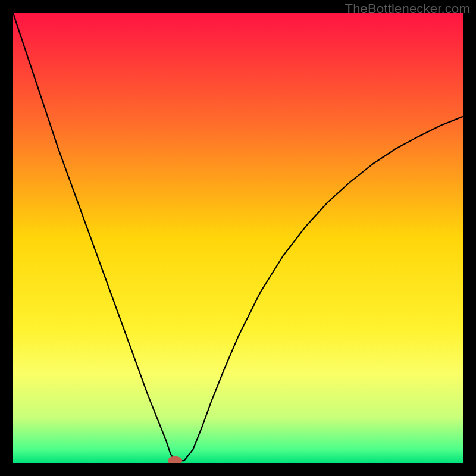 The image size is (476, 476). I want to click on watermark-label: TheBottlenecker.com, so click(408, 9).